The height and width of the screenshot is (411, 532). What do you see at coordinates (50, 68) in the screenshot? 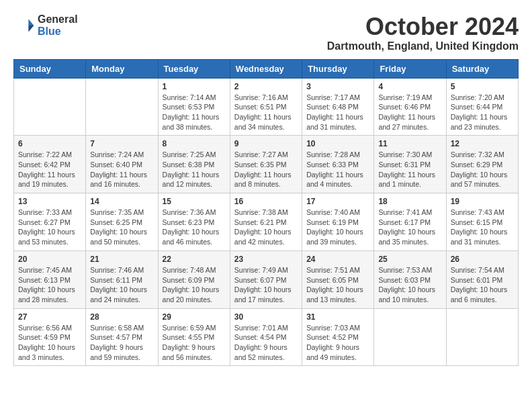
I see `header-day-sunday: Sunday` at bounding box center [50, 68].